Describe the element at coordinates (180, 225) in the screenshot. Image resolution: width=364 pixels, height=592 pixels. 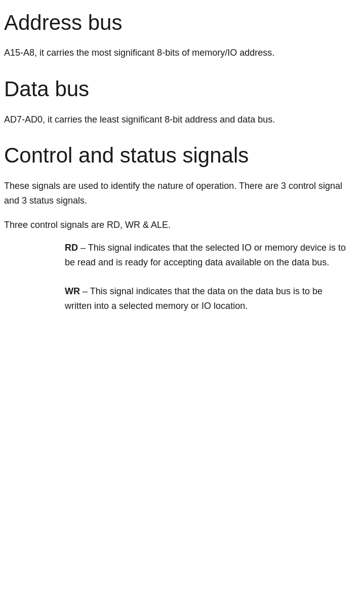
I see `control-status-subtext: Three control signals are RD, WR & ALE.` at that location.